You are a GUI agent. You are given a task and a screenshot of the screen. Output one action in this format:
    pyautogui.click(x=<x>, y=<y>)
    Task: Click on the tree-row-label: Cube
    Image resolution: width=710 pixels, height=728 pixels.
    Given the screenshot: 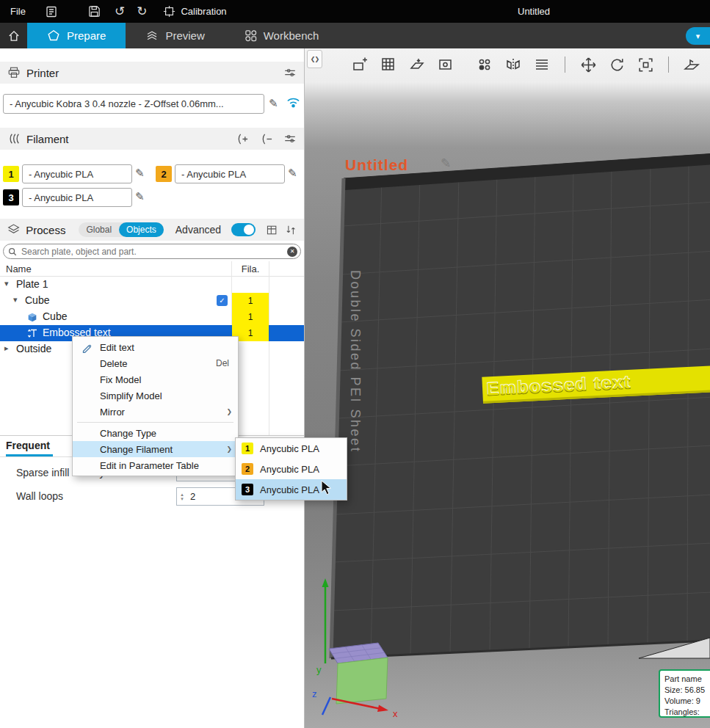 What is the action you would take?
    pyautogui.click(x=37, y=300)
    